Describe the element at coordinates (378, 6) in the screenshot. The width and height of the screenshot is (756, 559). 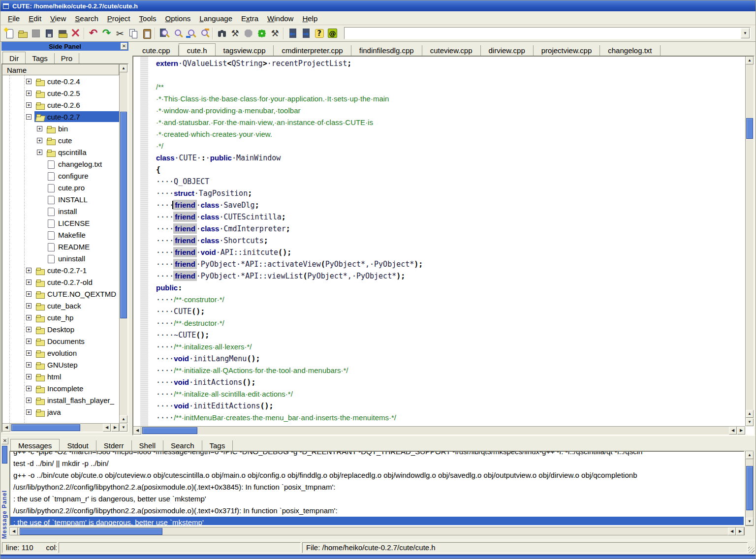
I see `title-bar: CUTE: /home/heiko/cute-0.2.7/cute/cute.h` at that location.